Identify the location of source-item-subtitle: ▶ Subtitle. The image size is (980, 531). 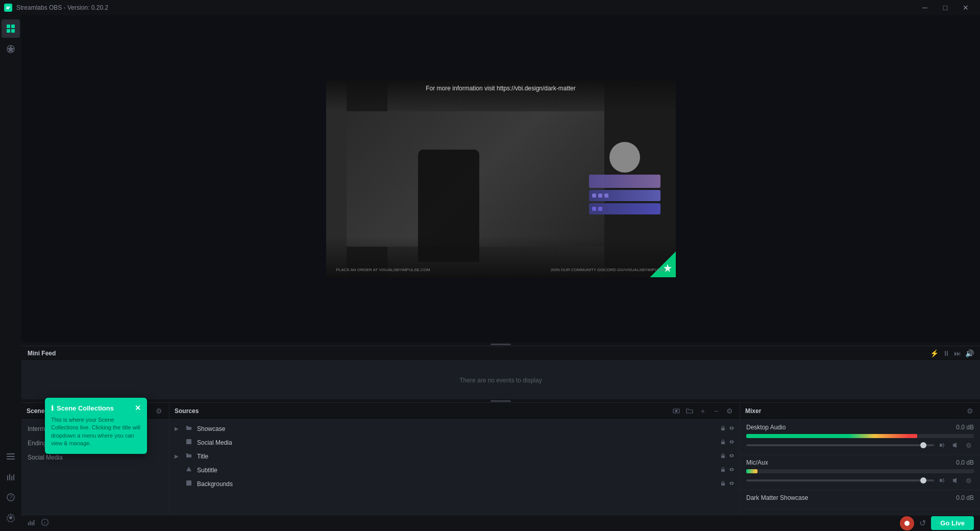
(454, 470).